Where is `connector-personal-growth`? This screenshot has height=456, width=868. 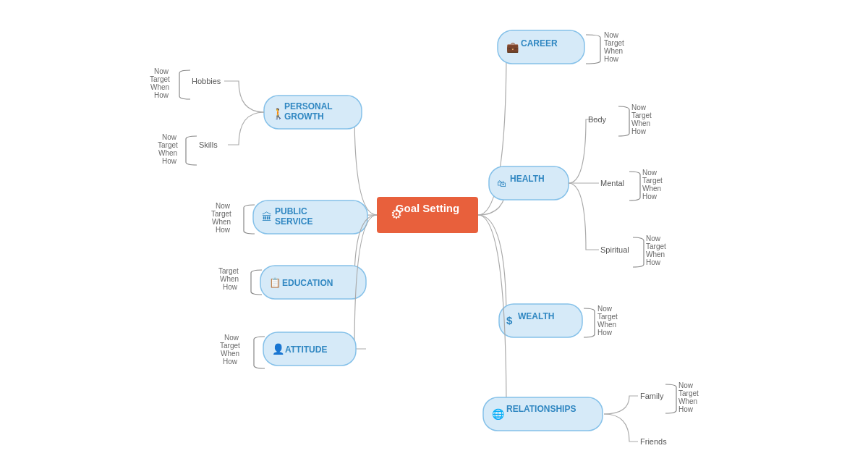 connector-personal-growth is located at coordinates (366, 164).